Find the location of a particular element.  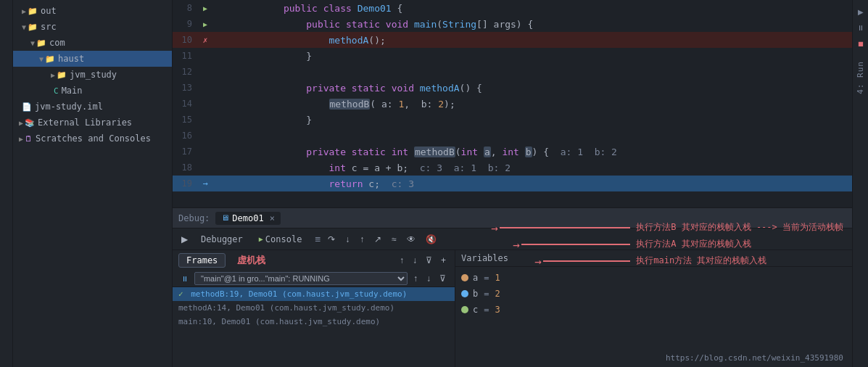

frame-item-1: methodA:14, Demo01 (com.haust.jvm_study.… is located at coordinates (313, 308).